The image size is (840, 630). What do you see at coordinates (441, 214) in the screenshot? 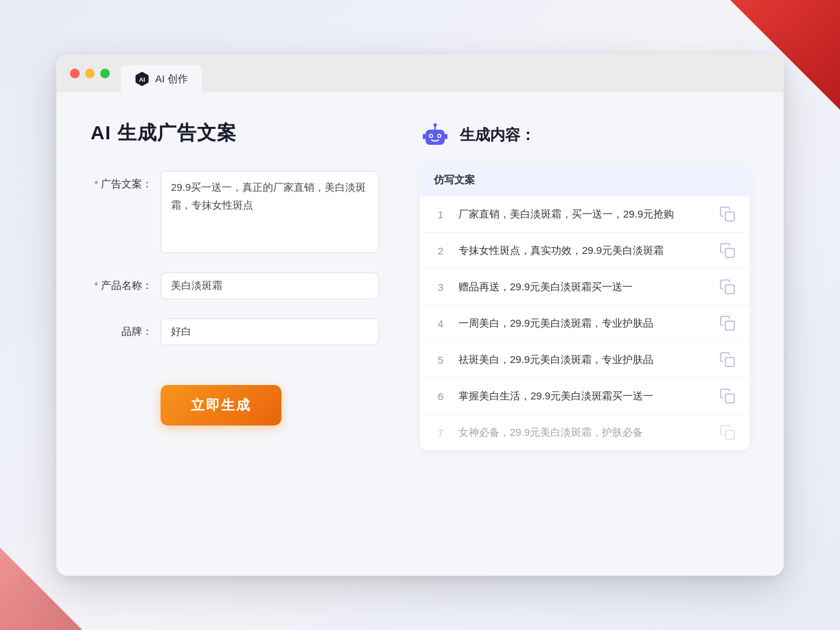
I see `row-number: 1` at bounding box center [441, 214].